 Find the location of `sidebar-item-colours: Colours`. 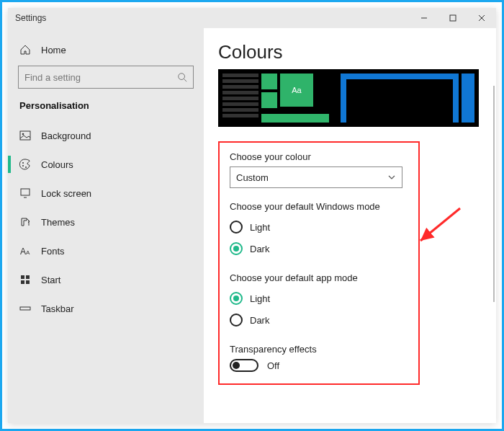

sidebar-item-colours: Colours is located at coordinates (106, 164).